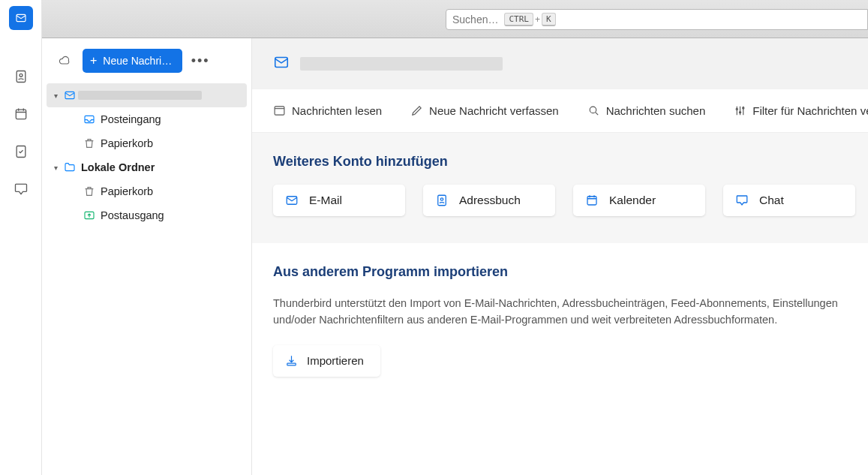  What do you see at coordinates (137, 61) in the screenshot?
I see `new-message-label: Neue Nachri…` at bounding box center [137, 61].